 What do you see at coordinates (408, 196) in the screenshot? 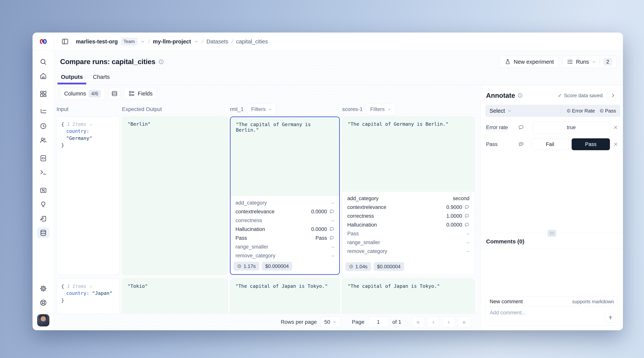
I see `run2-output-cell: "The capital of Germany is Berlin." add_…` at bounding box center [408, 196].